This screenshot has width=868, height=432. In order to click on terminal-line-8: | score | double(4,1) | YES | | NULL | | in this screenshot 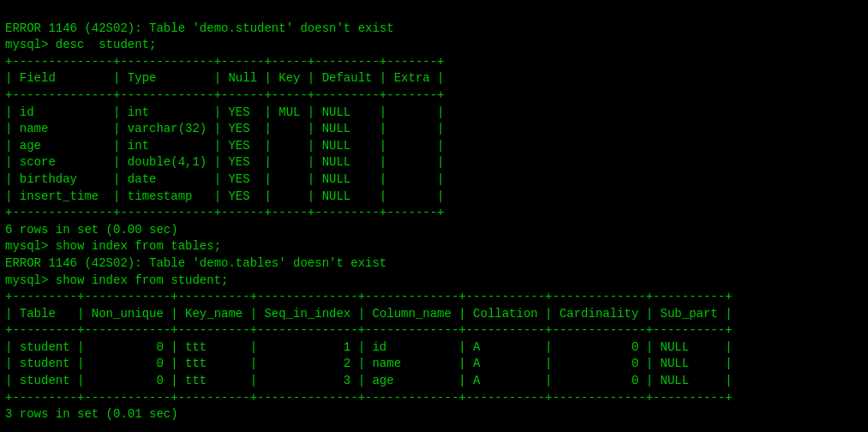, I will do `click(434, 163)`.